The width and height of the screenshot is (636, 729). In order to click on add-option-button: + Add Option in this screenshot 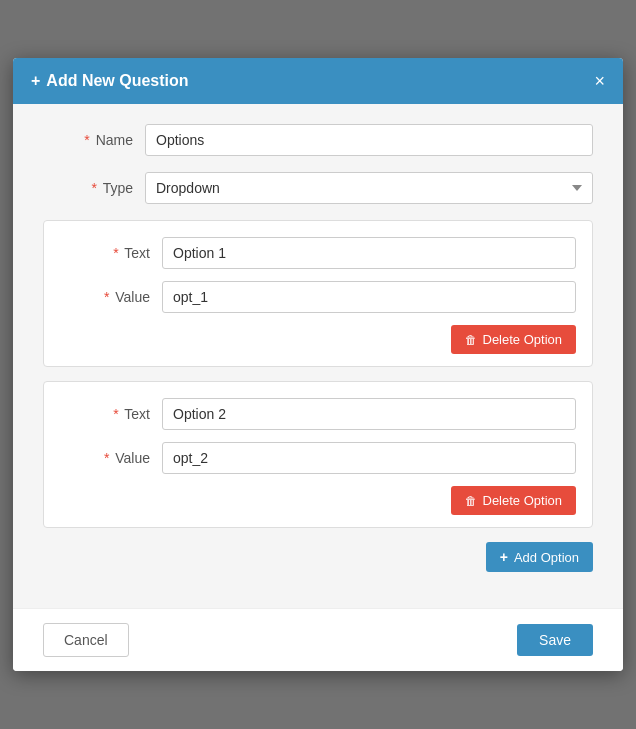, I will do `click(540, 557)`.